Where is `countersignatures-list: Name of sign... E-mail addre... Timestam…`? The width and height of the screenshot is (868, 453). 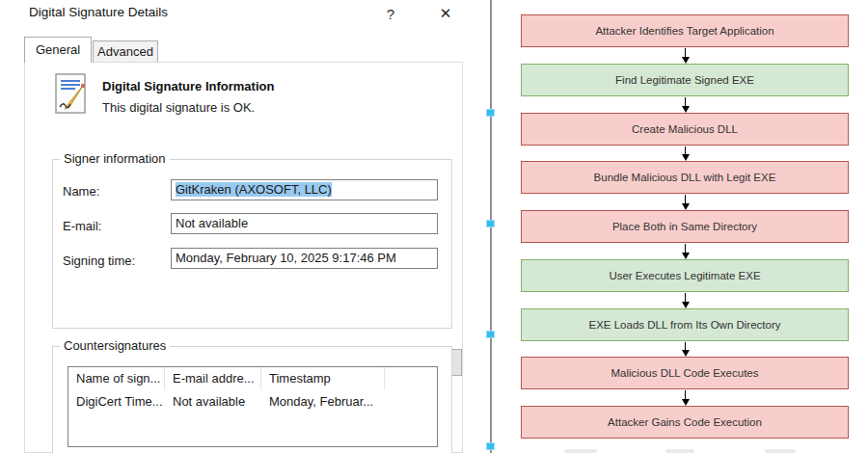 countersignatures-list: Name of sign... E-mail addre... Timestam… is located at coordinates (253, 407).